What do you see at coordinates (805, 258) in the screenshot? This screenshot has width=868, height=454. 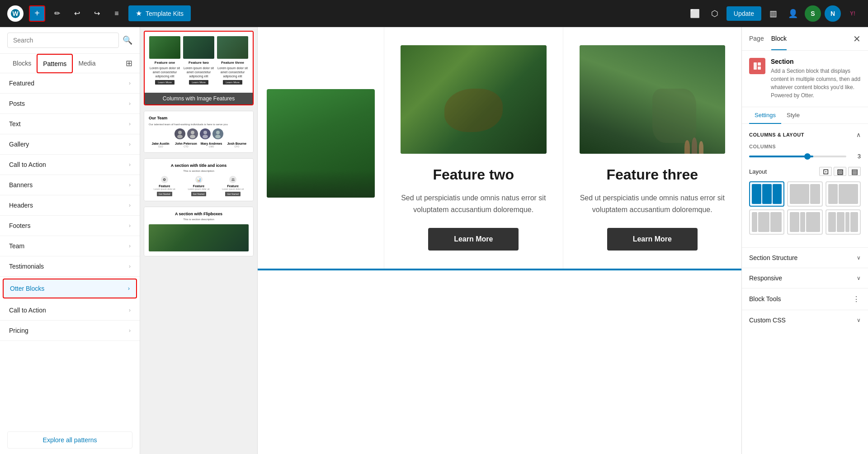 I see `section-structure-accordion: Section Structure ∨` at bounding box center [805, 258].